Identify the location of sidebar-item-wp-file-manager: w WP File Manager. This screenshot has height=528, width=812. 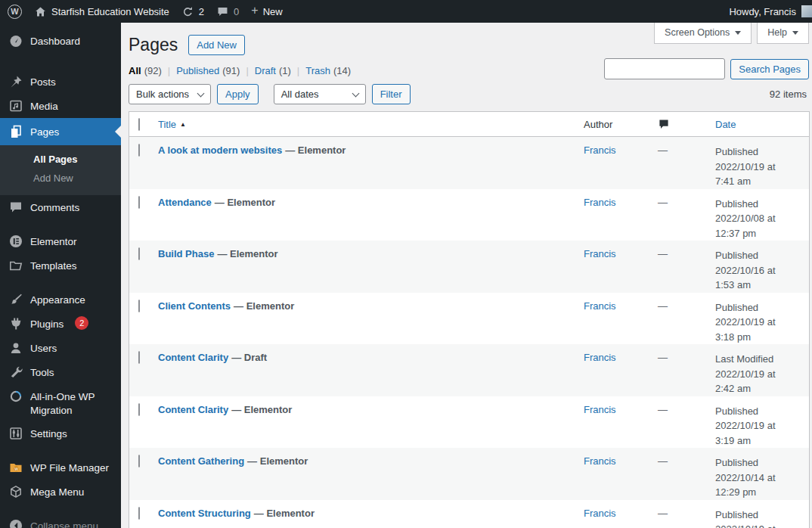
(60, 467).